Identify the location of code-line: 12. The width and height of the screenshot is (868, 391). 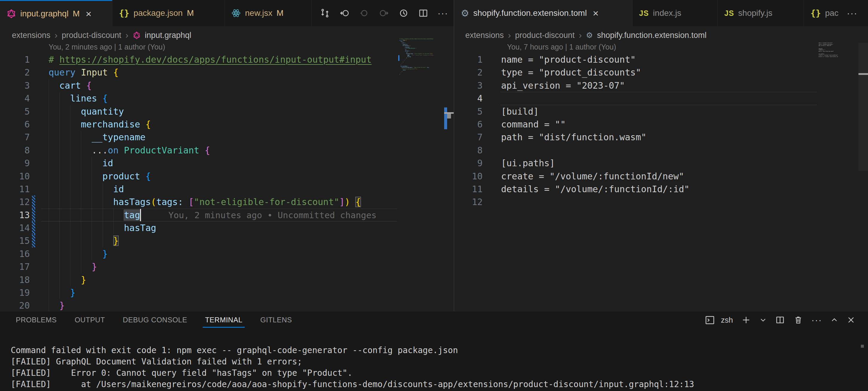
(661, 202).